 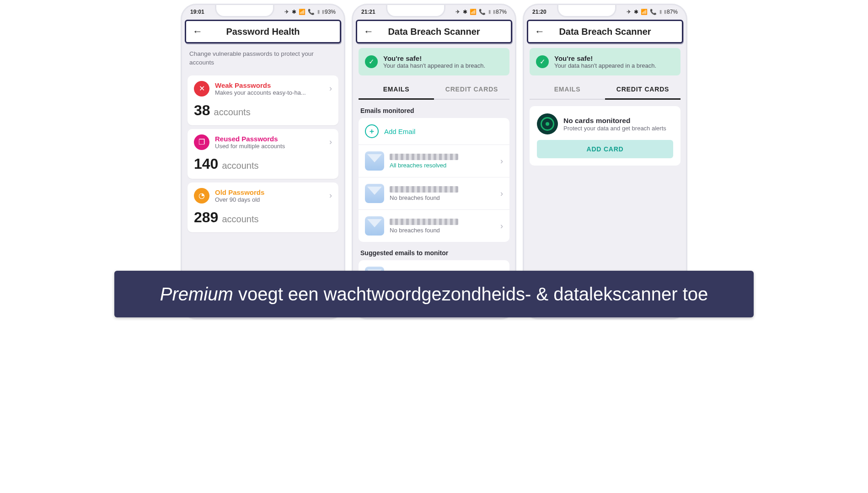 What do you see at coordinates (434, 11) in the screenshot?
I see `status-bar: 21:21 ✈ ✱ 📶 📞 ⫴ ⫴ 87%` at bounding box center [434, 11].